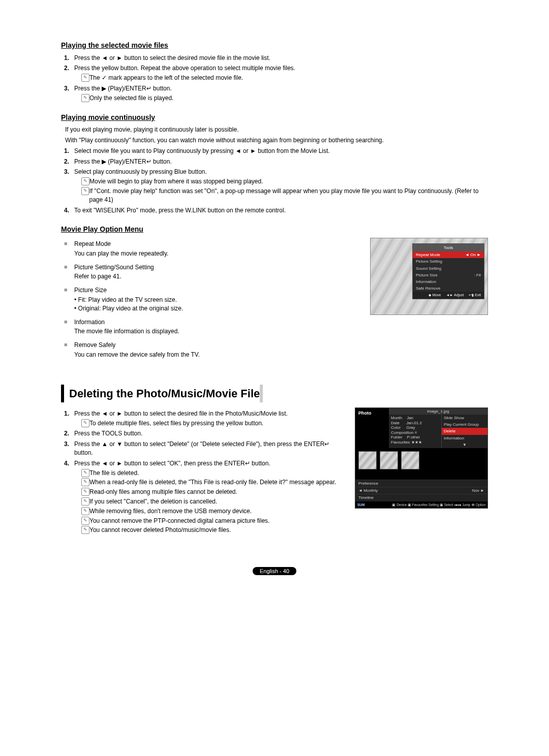 Image resolution: width=549 pixels, height=756 pixels. Describe the element at coordinates (448, 295) in the screenshot. I see `tools-bottom-bar: ◆ Move ◄► Adjust ↩▮ Exit` at that location.